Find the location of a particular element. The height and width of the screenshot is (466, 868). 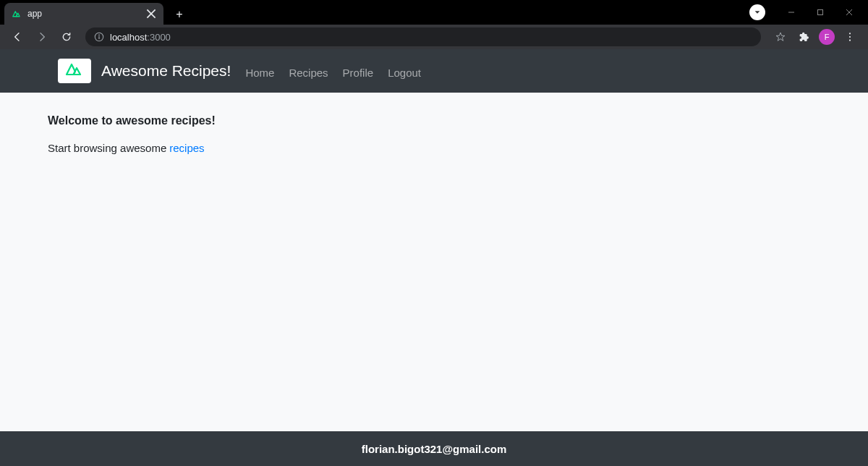

dropdown-icon is located at coordinates (757, 12).